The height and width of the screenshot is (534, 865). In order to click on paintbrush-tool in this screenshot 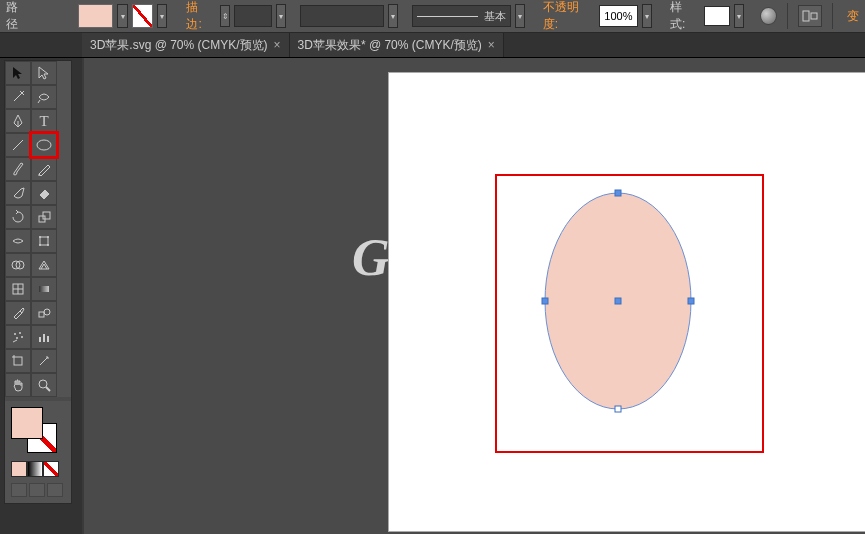, I will do `click(18, 169)`.